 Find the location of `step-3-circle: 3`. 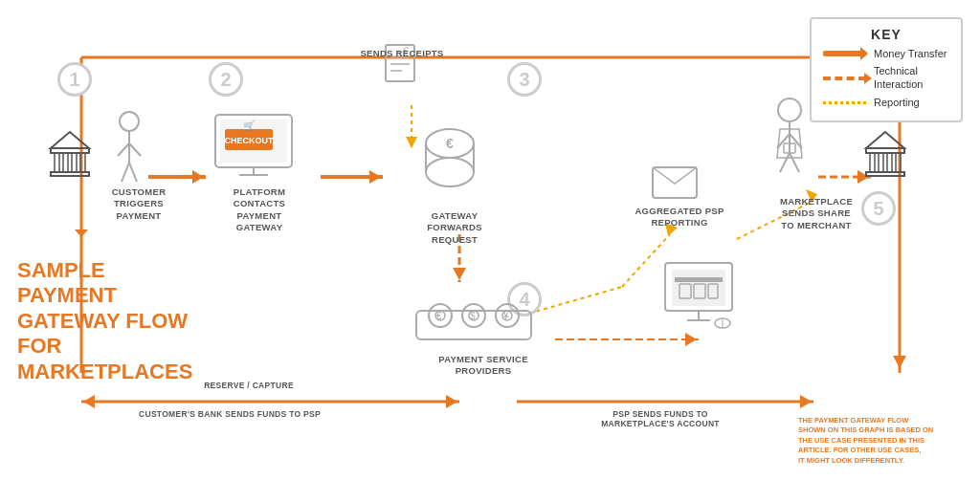

step-3-circle: 3 is located at coordinates (524, 79).